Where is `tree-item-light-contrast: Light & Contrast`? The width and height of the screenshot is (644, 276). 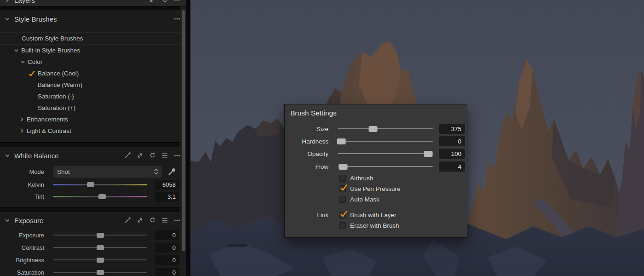 tree-item-light-contrast: Light & Contrast is located at coordinates (93, 131).